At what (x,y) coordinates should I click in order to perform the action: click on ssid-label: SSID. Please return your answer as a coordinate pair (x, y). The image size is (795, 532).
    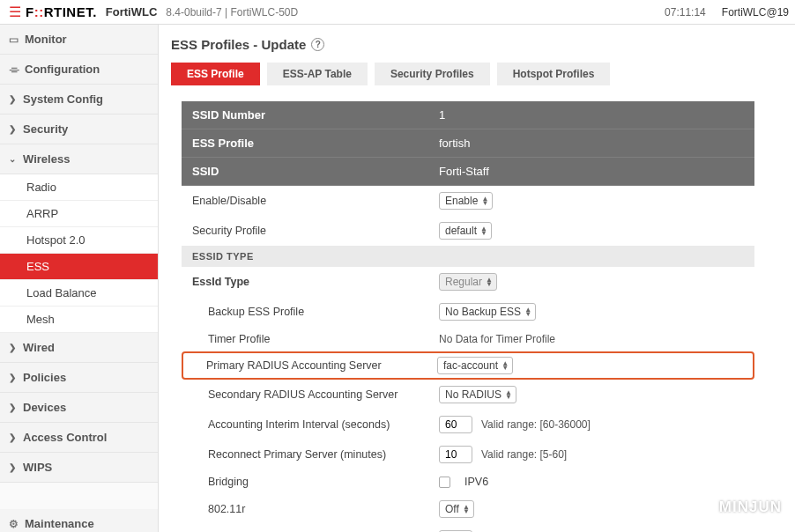
    Looking at the image, I should click on (316, 171).